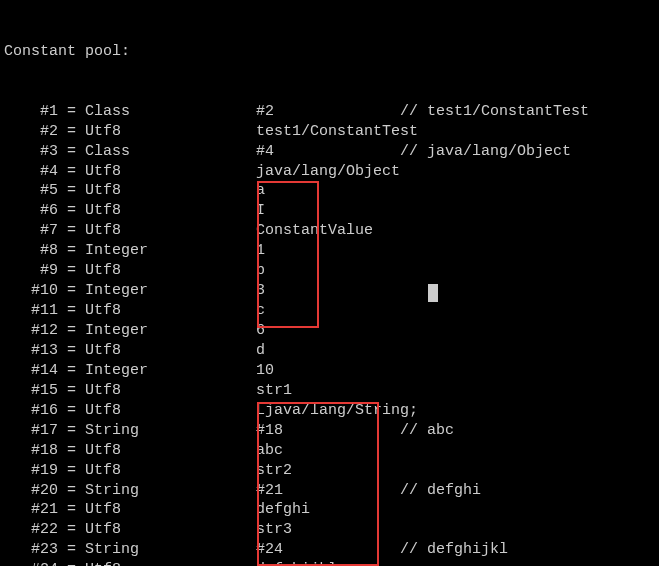 Image resolution: width=659 pixels, height=566 pixels. I want to click on constant-pool-entry: #10 = Integer 3, so click(330, 291).